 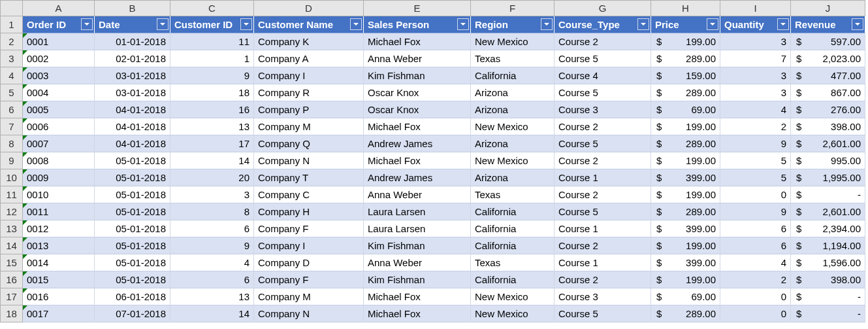 I want to click on cell-date: 01-01-2018, so click(x=133, y=42).